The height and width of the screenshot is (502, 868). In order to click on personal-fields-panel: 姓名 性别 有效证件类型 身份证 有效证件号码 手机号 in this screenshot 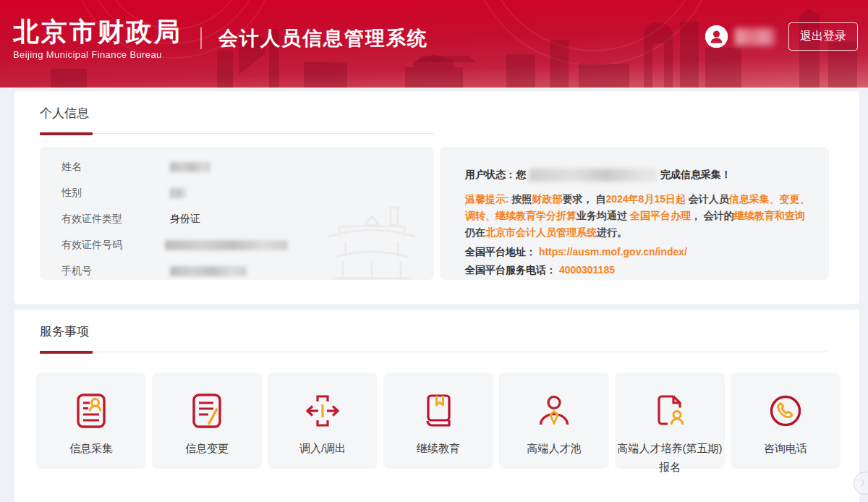, I will do `click(237, 213)`.